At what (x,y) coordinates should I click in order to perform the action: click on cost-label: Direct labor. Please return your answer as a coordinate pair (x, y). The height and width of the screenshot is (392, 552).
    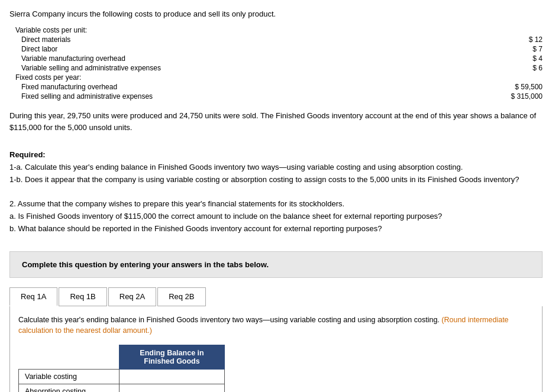
    Looking at the image, I should click on (258, 49).